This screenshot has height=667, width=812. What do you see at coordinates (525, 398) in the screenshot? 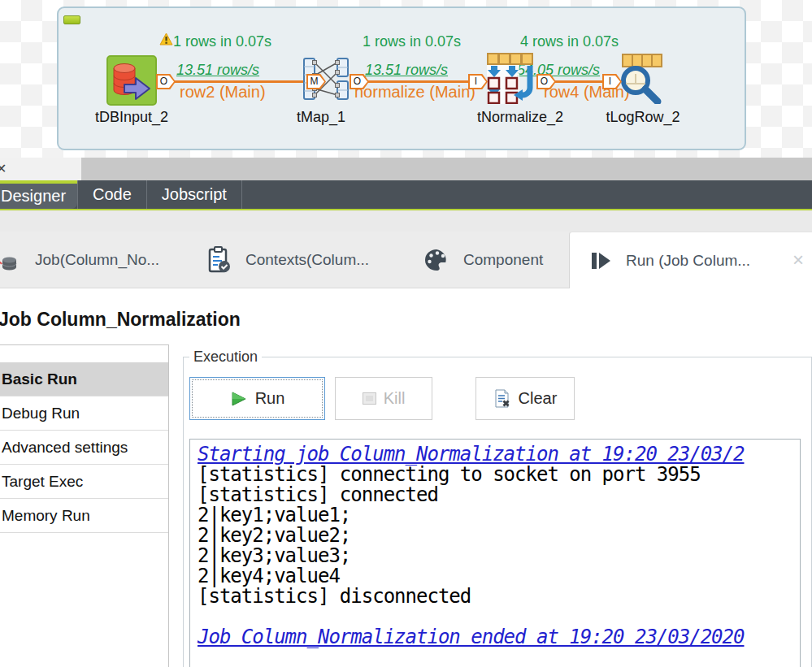
I see `clear-button: Clear` at bounding box center [525, 398].